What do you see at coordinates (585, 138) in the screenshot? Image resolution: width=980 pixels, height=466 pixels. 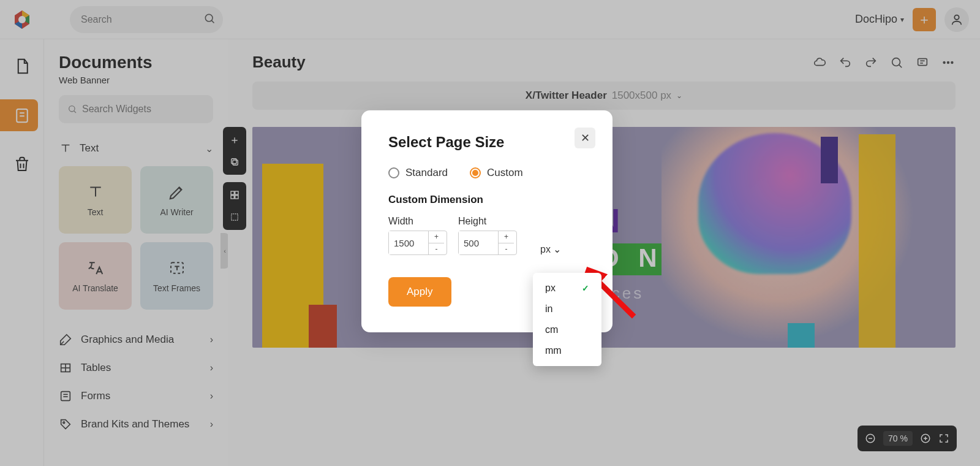 I see `modal-close-button: ✕` at bounding box center [585, 138].